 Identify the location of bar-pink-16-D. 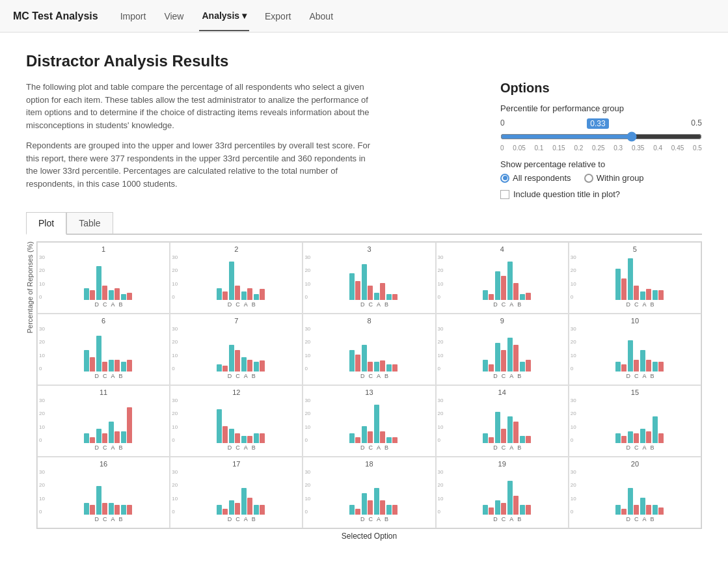
(92, 510).